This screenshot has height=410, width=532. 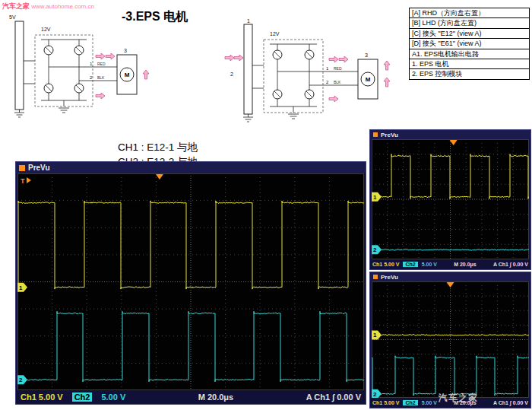 What do you see at coordinates (450, 340) in the screenshot?
I see `oscilloscope-bottom-right: PreVu 12 Ch1 5.00 VCh25.00 VM 20.0μsA Ch…` at bounding box center [450, 340].